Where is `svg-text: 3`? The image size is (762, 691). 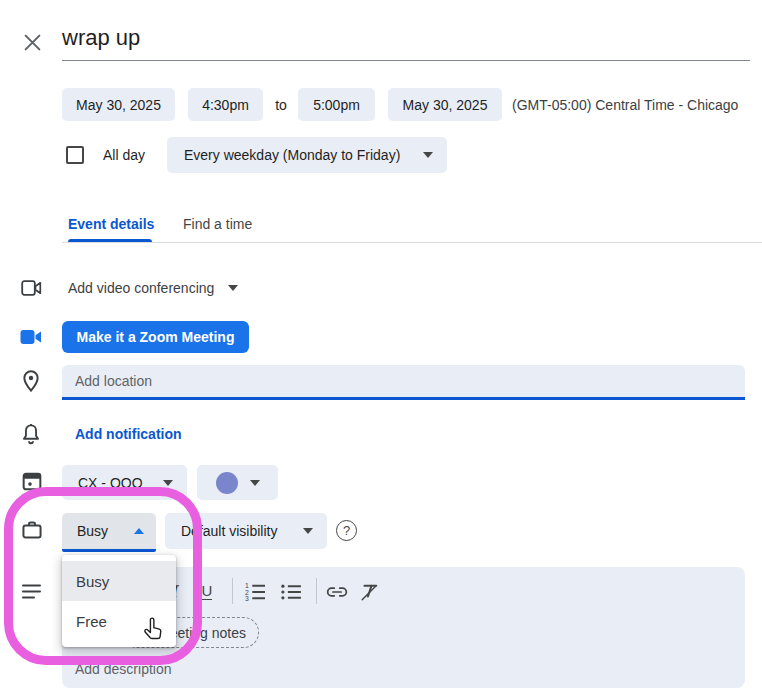 svg-text: 3 is located at coordinates (247, 598).